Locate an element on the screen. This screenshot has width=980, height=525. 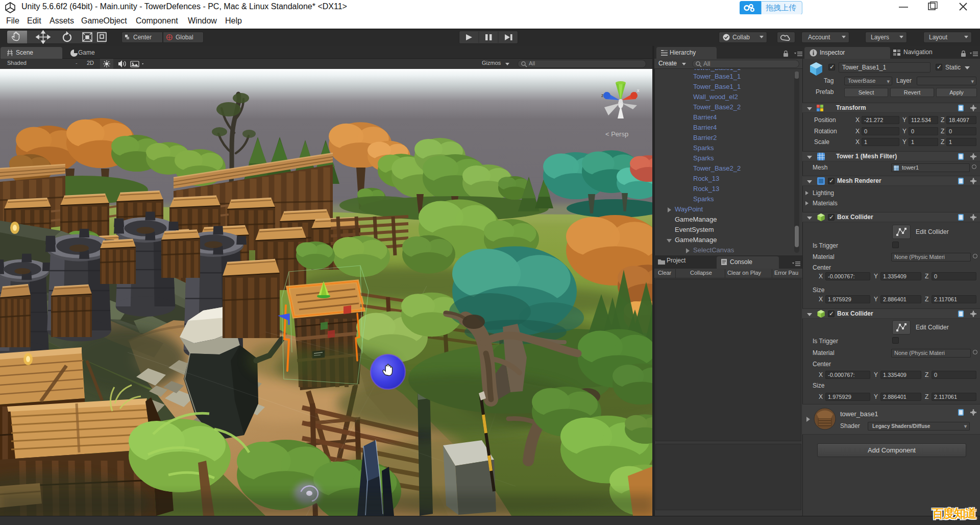
svg-text: < Persp is located at coordinates (617, 134).